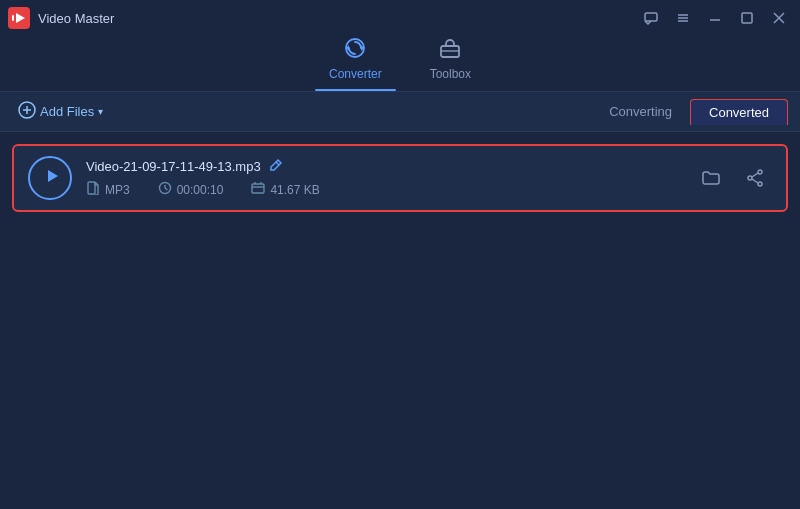 The width and height of the screenshot is (800, 509). I want to click on message-btn, so click(651, 18).